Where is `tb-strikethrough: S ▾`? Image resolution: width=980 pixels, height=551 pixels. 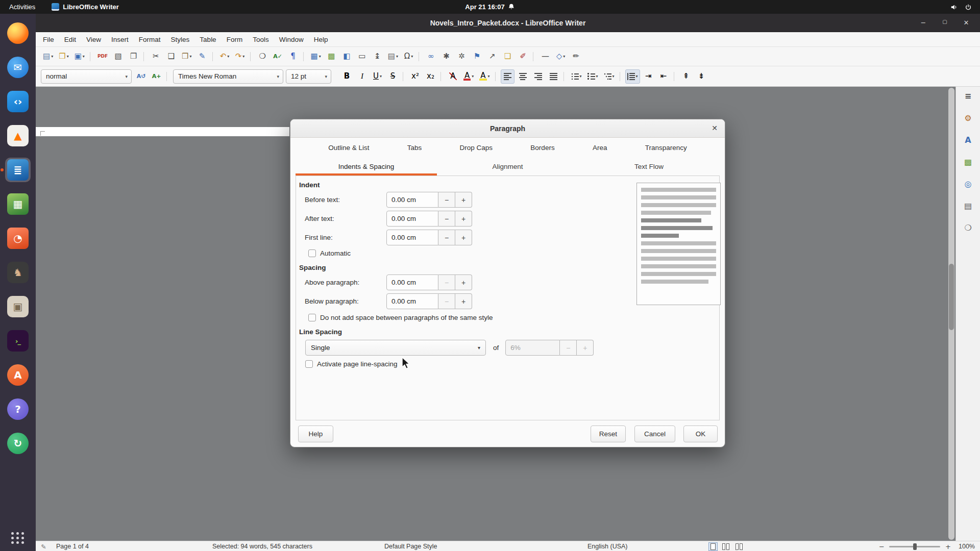 tb-strikethrough: S ▾ is located at coordinates (393, 77).